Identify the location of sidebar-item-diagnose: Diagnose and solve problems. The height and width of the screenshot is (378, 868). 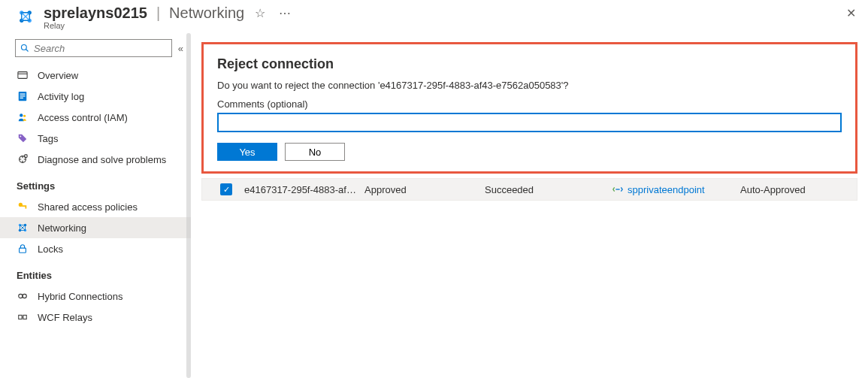
(95, 159).